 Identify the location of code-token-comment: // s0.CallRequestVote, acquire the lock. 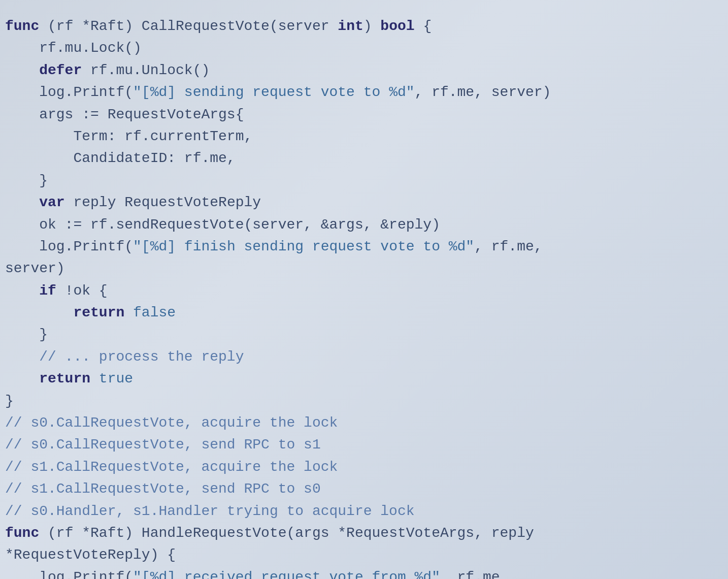
(172, 423).